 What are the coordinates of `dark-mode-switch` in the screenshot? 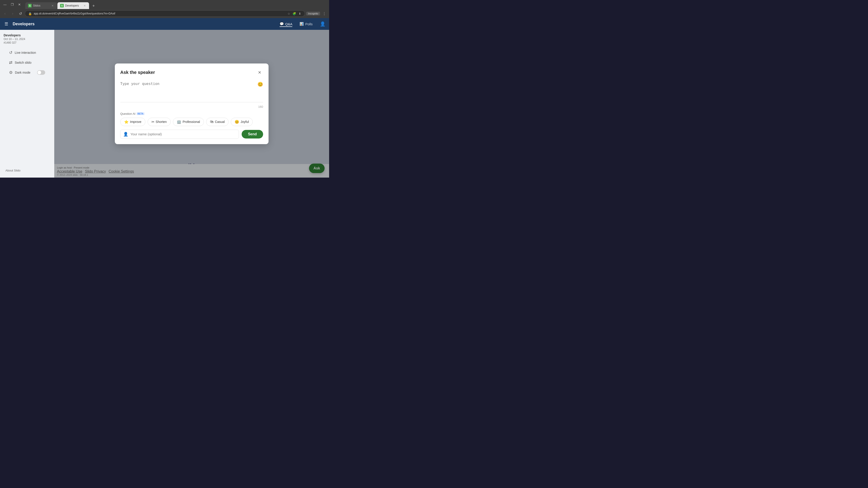 It's located at (41, 73).